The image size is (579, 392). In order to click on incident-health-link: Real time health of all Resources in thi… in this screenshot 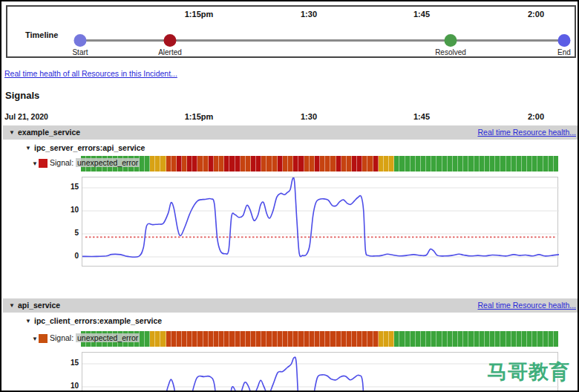, I will do `click(91, 74)`.